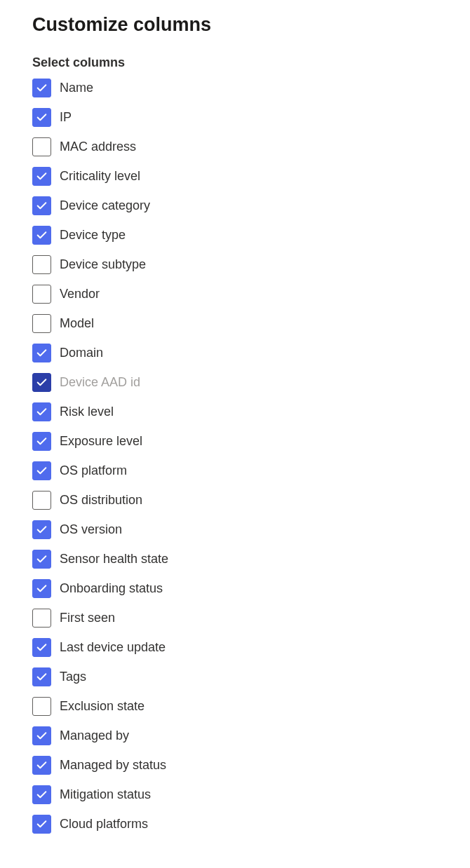  Describe the element at coordinates (112, 648) in the screenshot. I see `column-option-label: Last device update` at that location.